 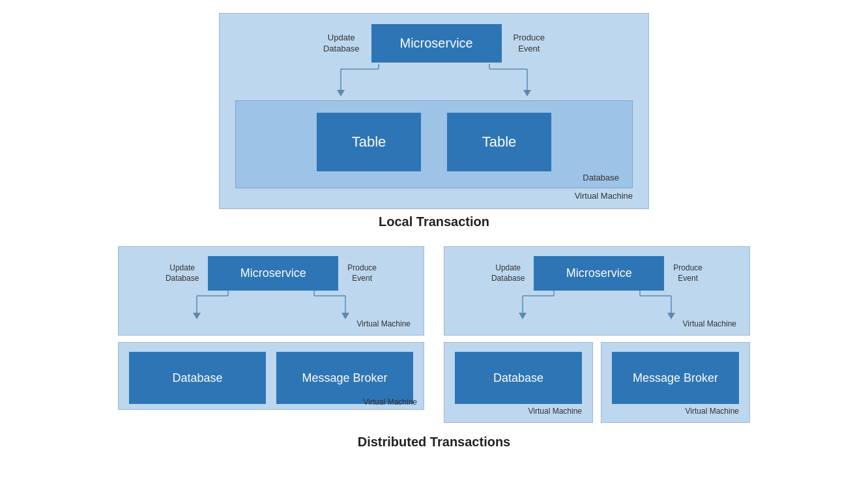 I want to click on arrows-top-svg, so click(x=434, y=79).